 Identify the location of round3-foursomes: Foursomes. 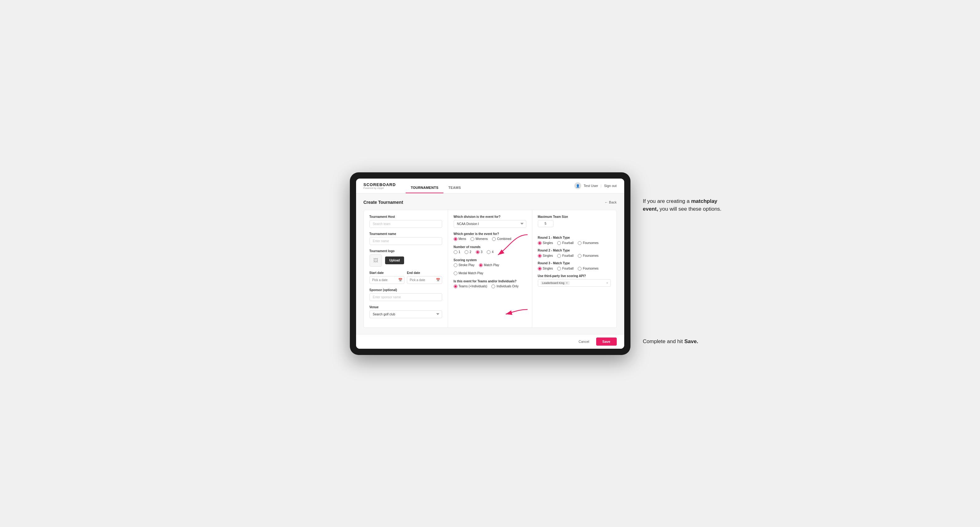
(588, 268).